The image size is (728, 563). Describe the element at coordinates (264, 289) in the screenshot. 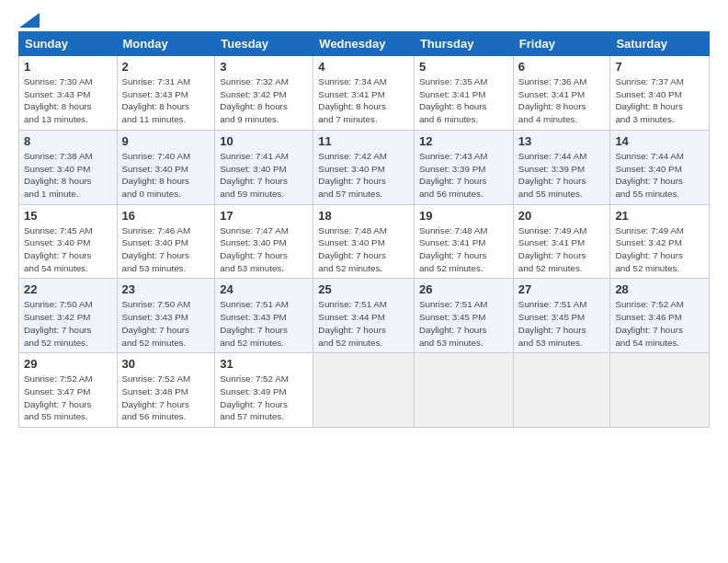

I see `day-number: 24` at that location.